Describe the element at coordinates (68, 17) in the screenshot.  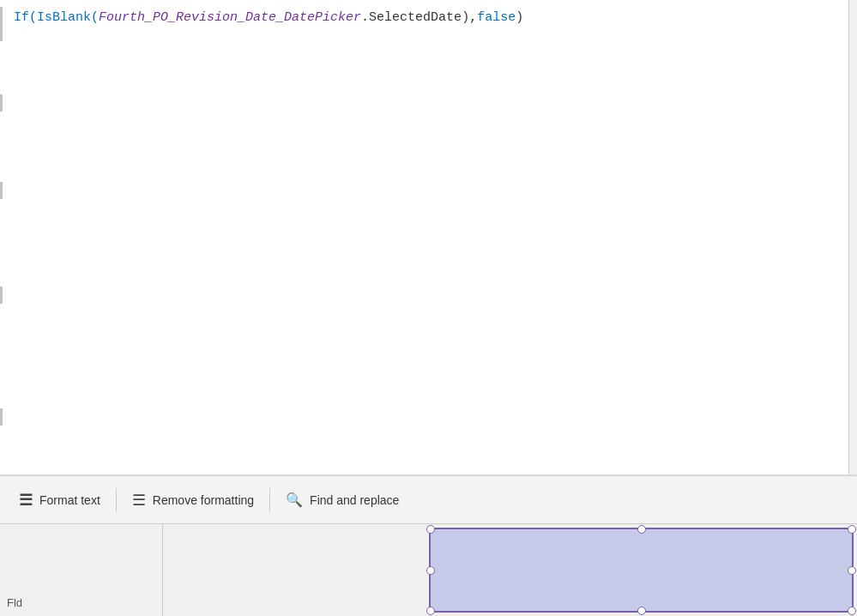
I see `function-isblank: IsBlank(` at that location.